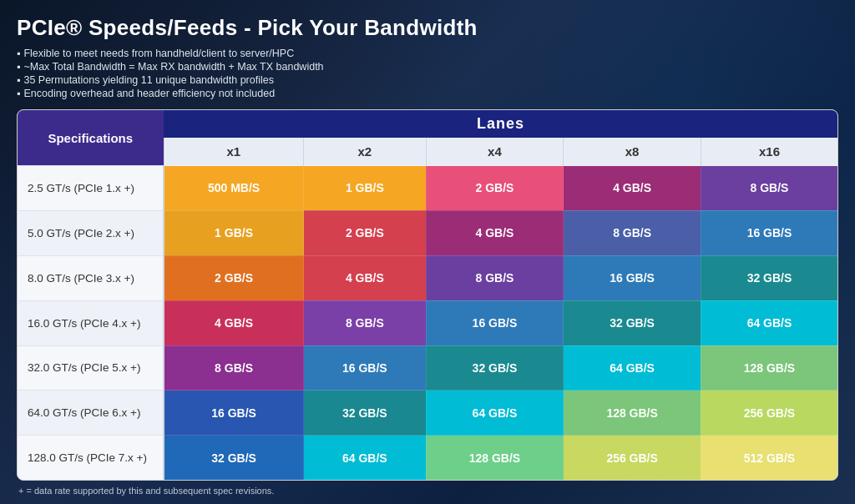 The width and height of the screenshot is (855, 504). Describe the element at coordinates (234, 152) in the screenshot. I see `lane-col-header-x1: x1` at that location.